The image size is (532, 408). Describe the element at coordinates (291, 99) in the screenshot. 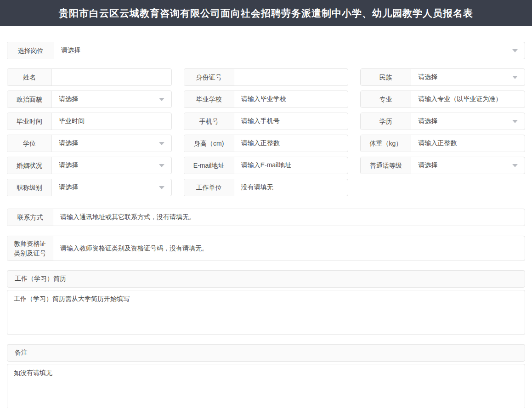

I see `graduate-school-input: 请输入毕业学校` at that location.